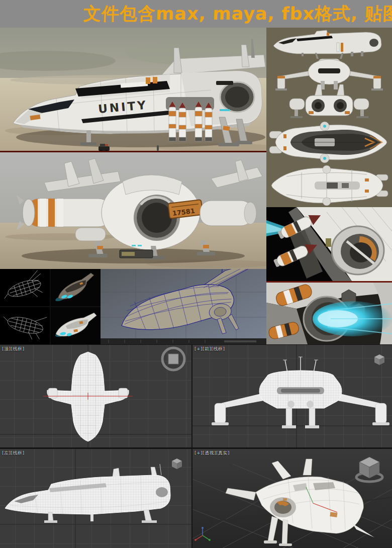  Describe the element at coordinates (210, 349) in the screenshot. I see `viewport-label-front: [+][前][线框]` at that location.